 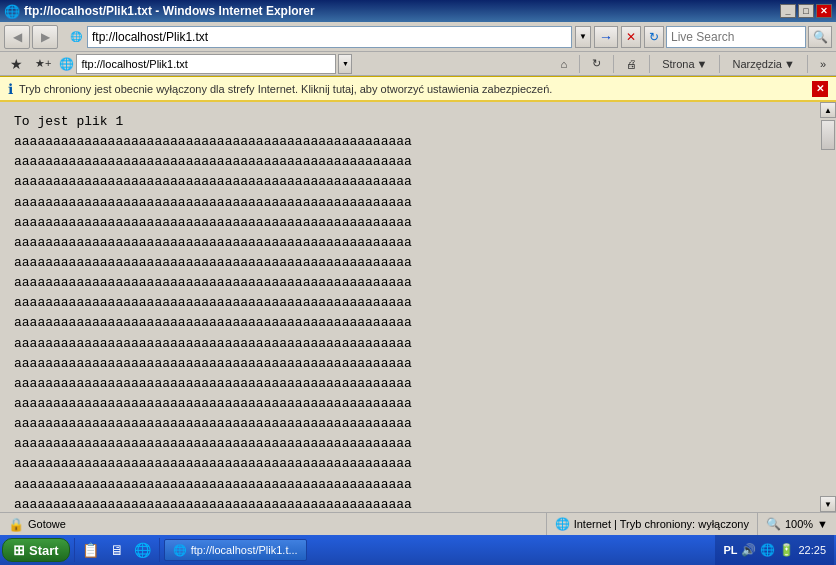 What do you see at coordinates (160, 550) in the screenshot?
I see `taskbar-separator2` at bounding box center [160, 550].